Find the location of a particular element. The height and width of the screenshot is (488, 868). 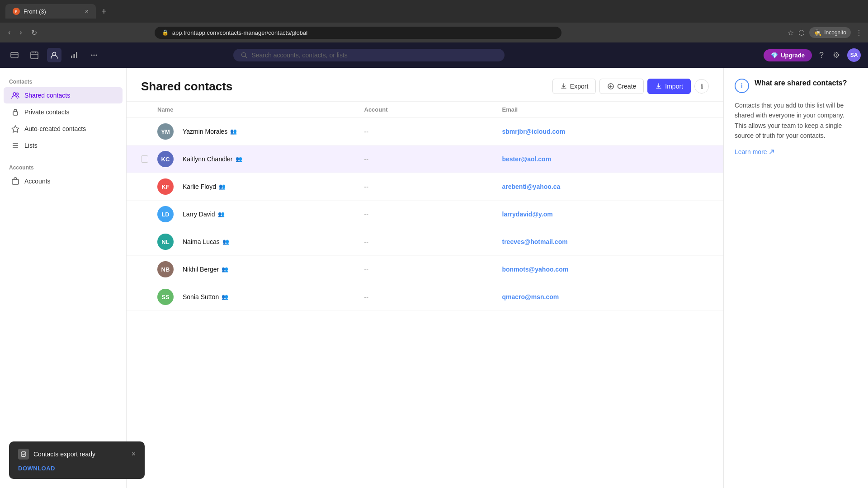

contact-name: Karlie Floyd 👥 is located at coordinates (204, 187).